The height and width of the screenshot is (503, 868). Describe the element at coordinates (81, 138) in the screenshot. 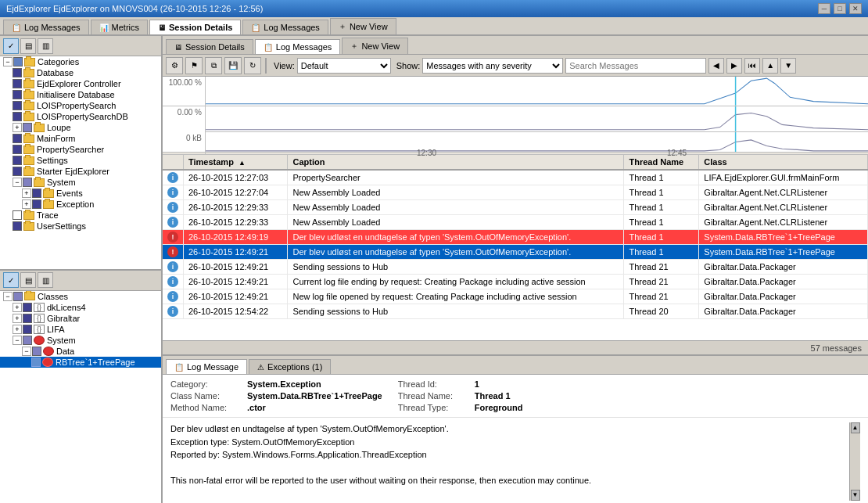

I see `tree-item-mainform: MainForm` at that location.